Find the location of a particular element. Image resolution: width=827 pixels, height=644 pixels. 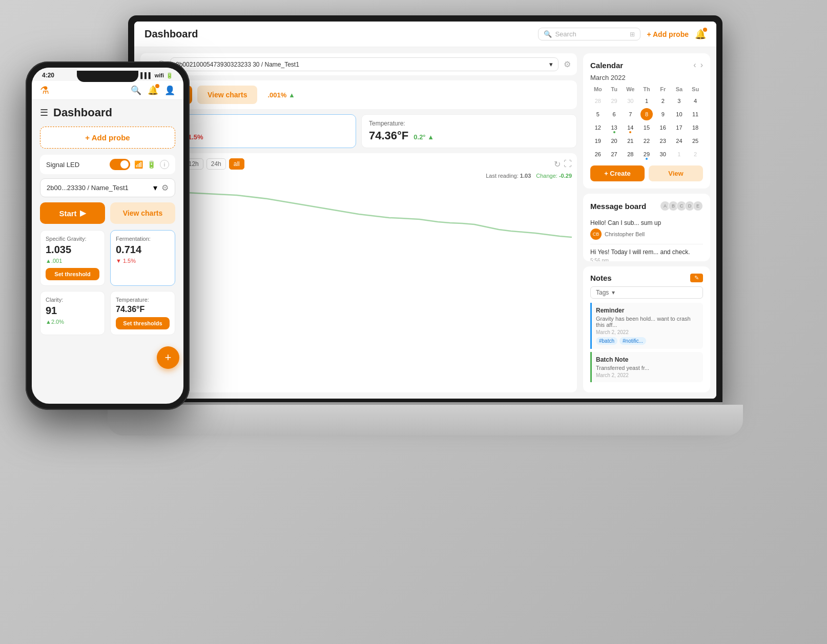

phone-play-icon: ▶ is located at coordinates (83, 213).